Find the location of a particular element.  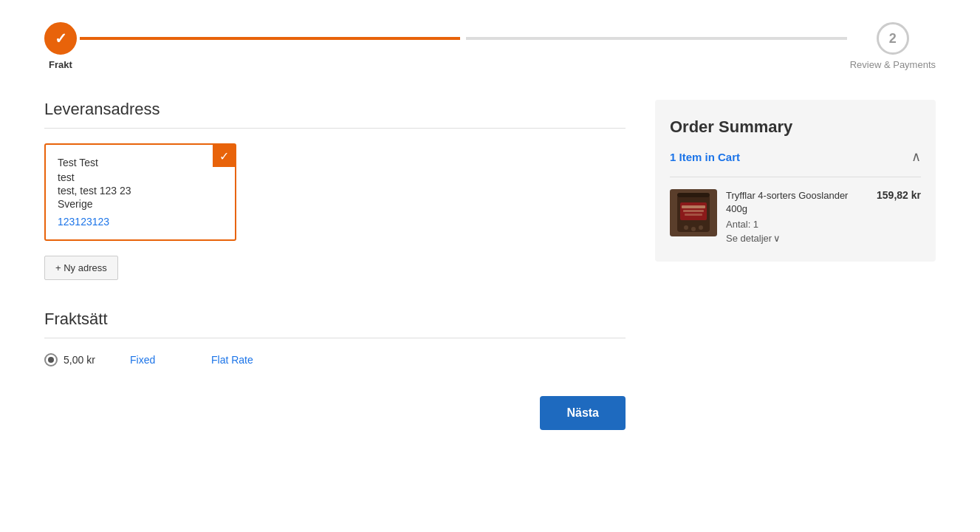

step-line-empty is located at coordinates (656, 38).